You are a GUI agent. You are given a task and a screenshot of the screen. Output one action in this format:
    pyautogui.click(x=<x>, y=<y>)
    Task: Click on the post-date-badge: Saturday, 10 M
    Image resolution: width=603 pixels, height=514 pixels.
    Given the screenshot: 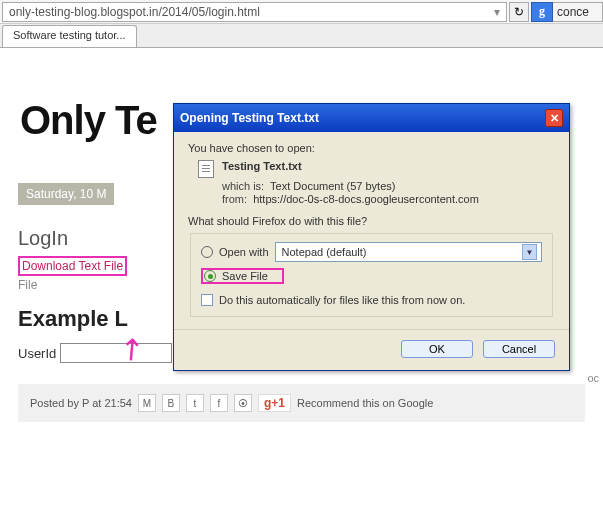 What is the action you would take?
    pyautogui.click(x=66, y=194)
    